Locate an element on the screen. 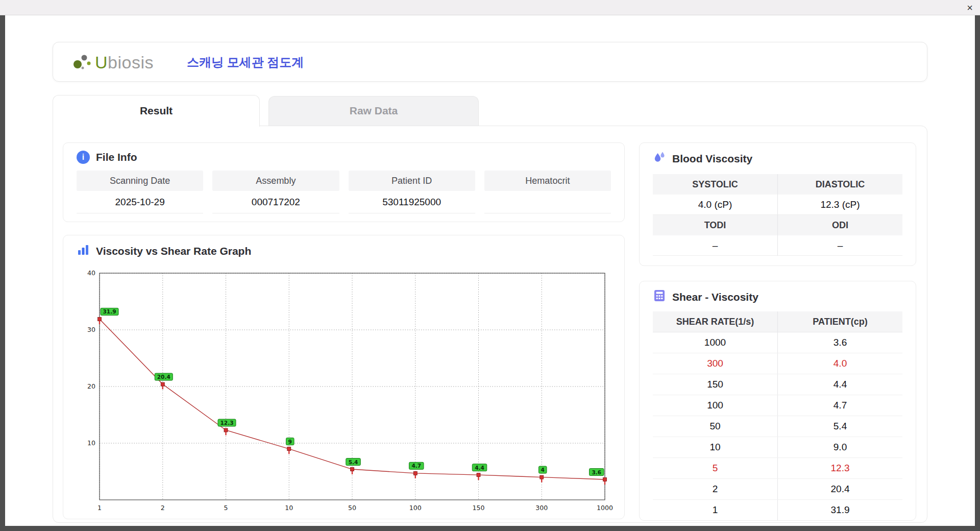 The width and height of the screenshot is (980, 531). svg-text: 10 is located at coordinates (91, 443).